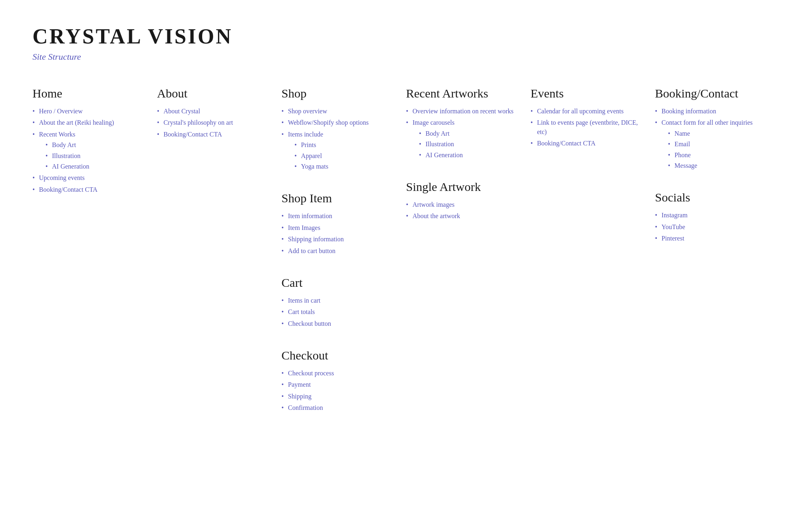 This screenshot has height=522, width=812. What do you see at coordinates (341, 145) in the screenshot?
I see `list-item: Prints` at bounding box center [341, 145].